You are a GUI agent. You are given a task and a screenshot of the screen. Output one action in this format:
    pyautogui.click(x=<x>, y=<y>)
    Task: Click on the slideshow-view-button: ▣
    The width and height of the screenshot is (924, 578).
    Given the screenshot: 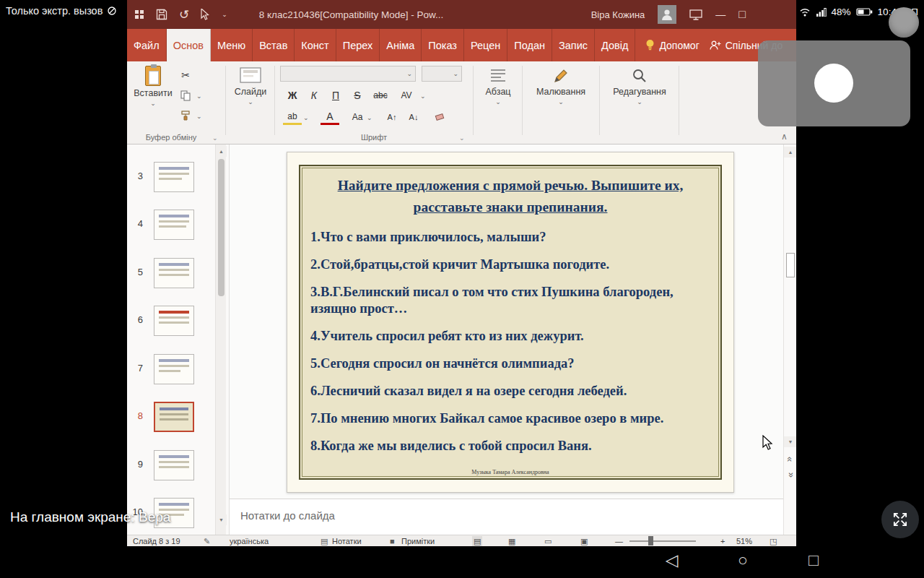 What is the action you would take?
    pyautogui.click(x=584, y=541)
    